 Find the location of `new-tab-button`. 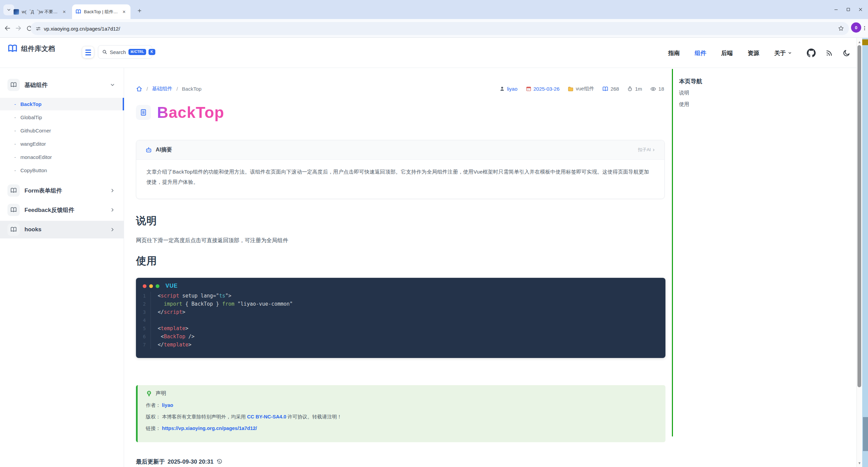

new-tab-button is located at coordinates (139, 11).